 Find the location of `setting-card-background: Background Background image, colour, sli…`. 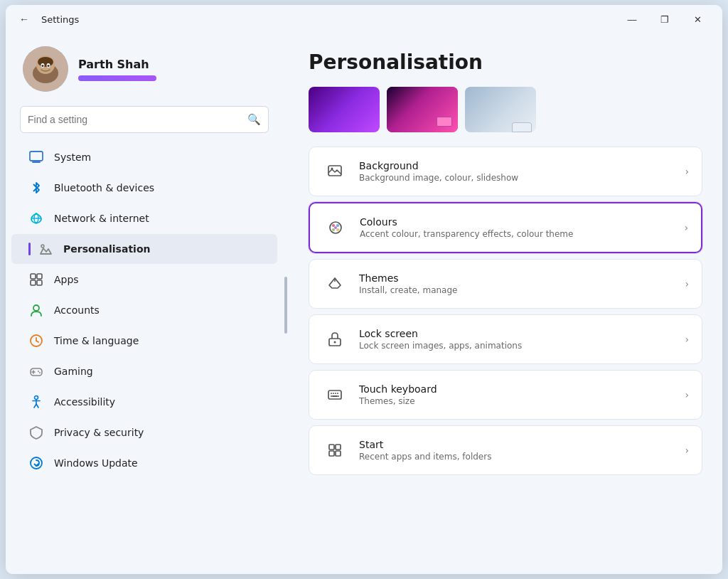

setting-card-background: Background Background image, colour, sli… is located at coordinates (505, 171).